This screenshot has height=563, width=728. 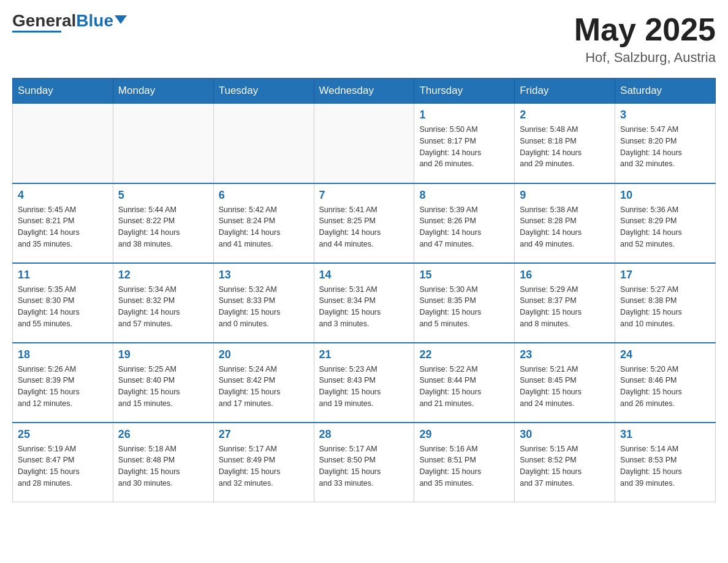 I want to click on day-info: Sunrise: 5:35 AM Sunset: 8:30 PM Dayligh…, so click(x=63, y=307).